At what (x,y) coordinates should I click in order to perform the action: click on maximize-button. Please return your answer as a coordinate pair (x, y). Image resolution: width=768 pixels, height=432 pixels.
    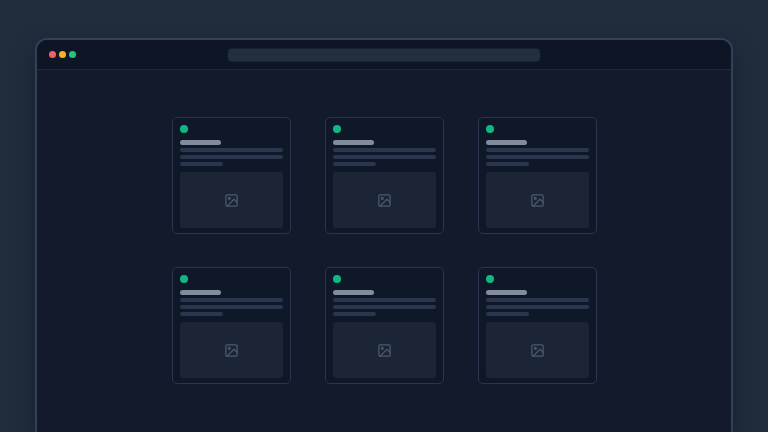
    Looking at the image, I should click on (72, 54).